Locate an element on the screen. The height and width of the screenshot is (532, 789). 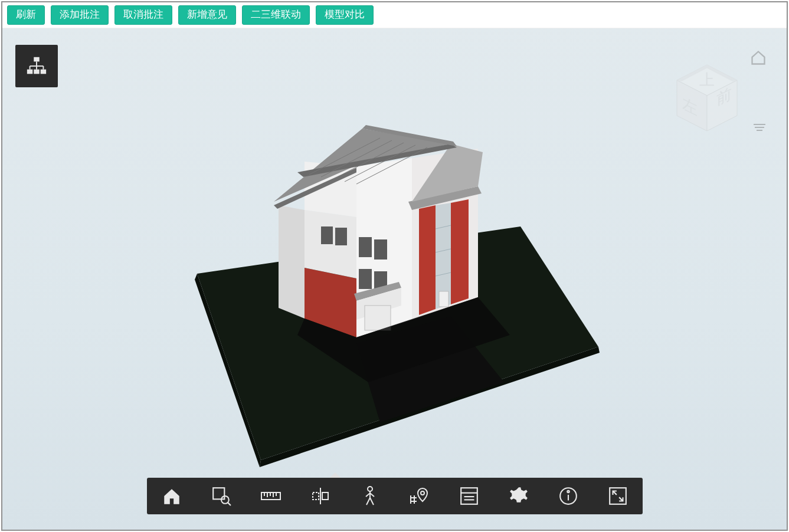
info-button is located at coordinates (568, 496).